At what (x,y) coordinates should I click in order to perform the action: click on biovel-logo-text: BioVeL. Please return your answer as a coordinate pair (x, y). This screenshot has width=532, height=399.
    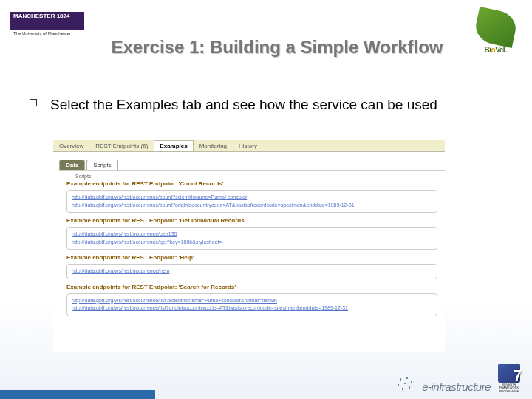
    Looking at the image, I should click on (496, 50).